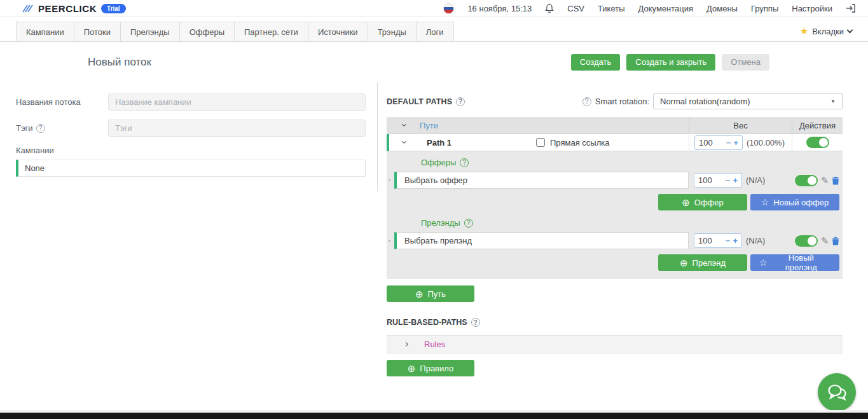  I want to click on offer-weight-input, so click(708, 181).